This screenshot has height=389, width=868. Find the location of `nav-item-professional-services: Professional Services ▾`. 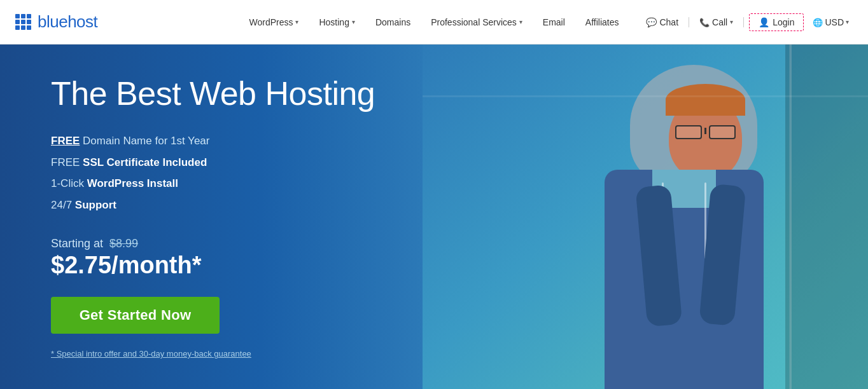

nav-item-professional-services: Professional Services ▾ is located at coordinates (477, 22).